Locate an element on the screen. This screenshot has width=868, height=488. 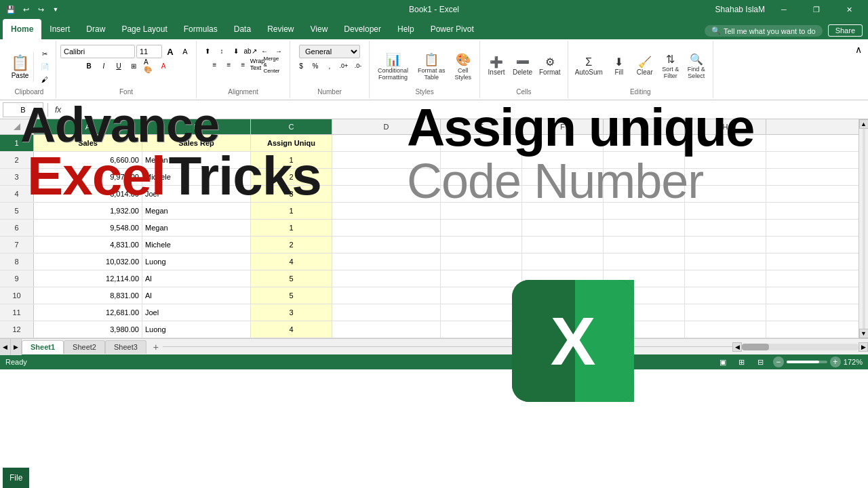
cell-d9 is located at coordinates (387, 279).